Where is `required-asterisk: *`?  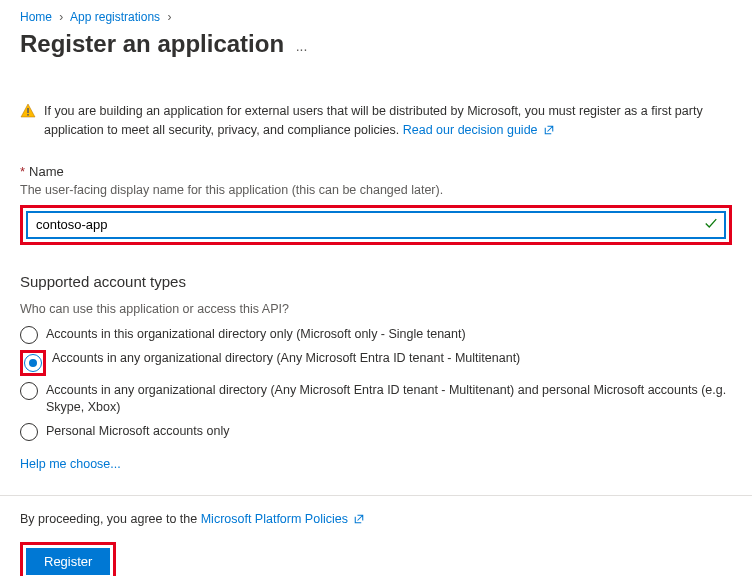 required-asterisk: * is located at coordinates (22, 172).